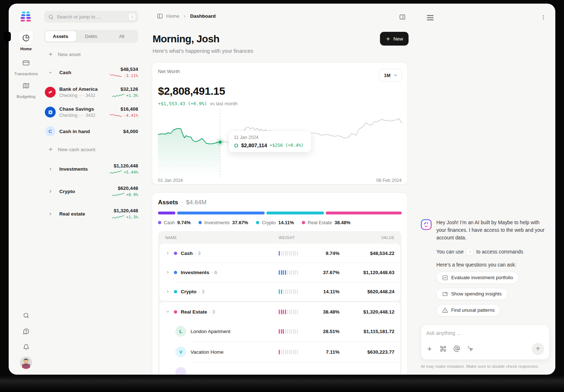 The width and height of the screenshot is (564, 392). Describe the element at coordinates (203, 51) in the screenshot. I see `page-subtitle: Here’s what’s happening with your financ…` at that location.